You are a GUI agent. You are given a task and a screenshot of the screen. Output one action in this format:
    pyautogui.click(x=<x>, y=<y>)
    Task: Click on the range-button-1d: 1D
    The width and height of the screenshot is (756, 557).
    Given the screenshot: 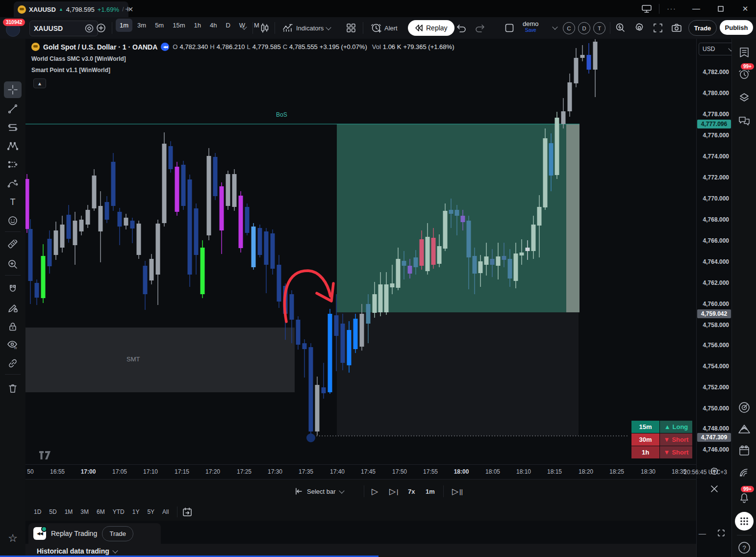 What is the action you would take?
    pyautogui.click(x=37, y=512)
    